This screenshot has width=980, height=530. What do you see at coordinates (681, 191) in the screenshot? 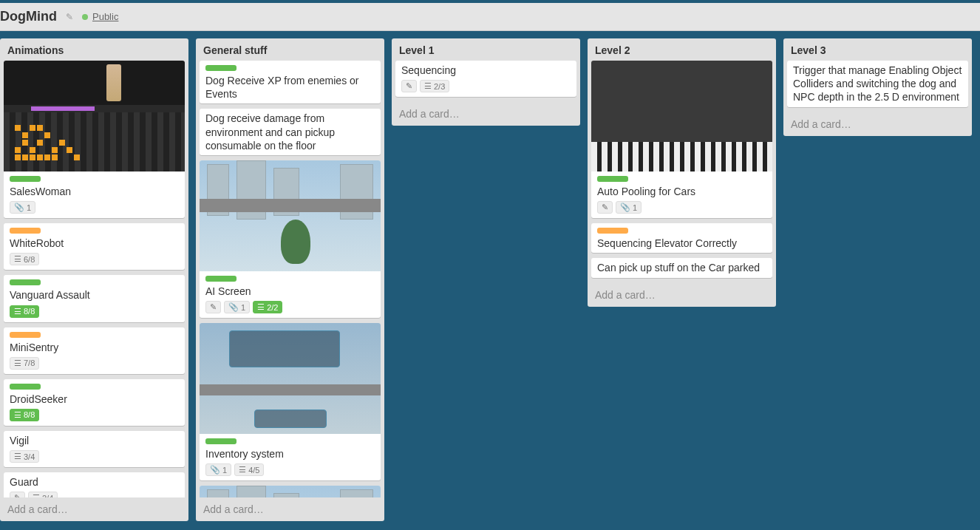
I see `card-title: Auto Pooling for Cars` at bounding box center [681, 191].